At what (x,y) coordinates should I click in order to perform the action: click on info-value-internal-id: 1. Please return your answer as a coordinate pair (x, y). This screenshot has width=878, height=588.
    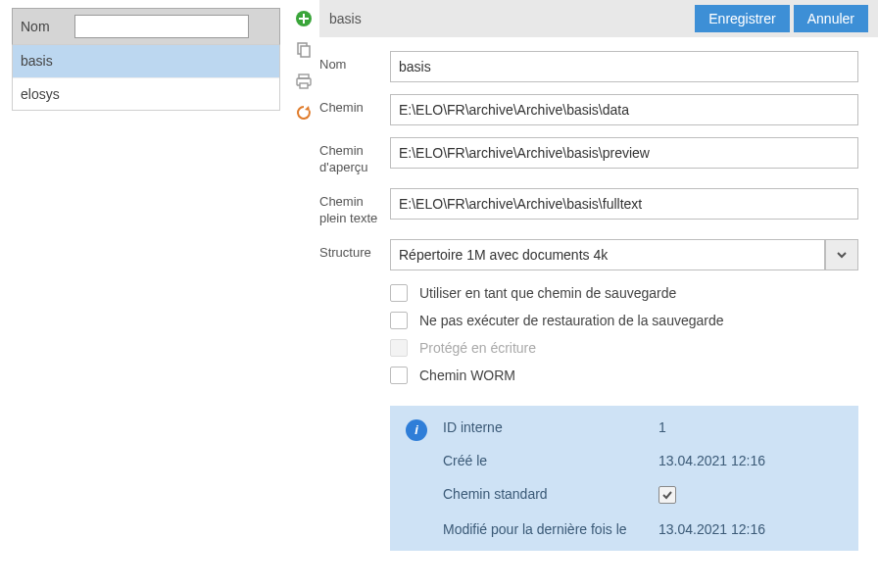
    Looking at the image, I should click on (711, 427).